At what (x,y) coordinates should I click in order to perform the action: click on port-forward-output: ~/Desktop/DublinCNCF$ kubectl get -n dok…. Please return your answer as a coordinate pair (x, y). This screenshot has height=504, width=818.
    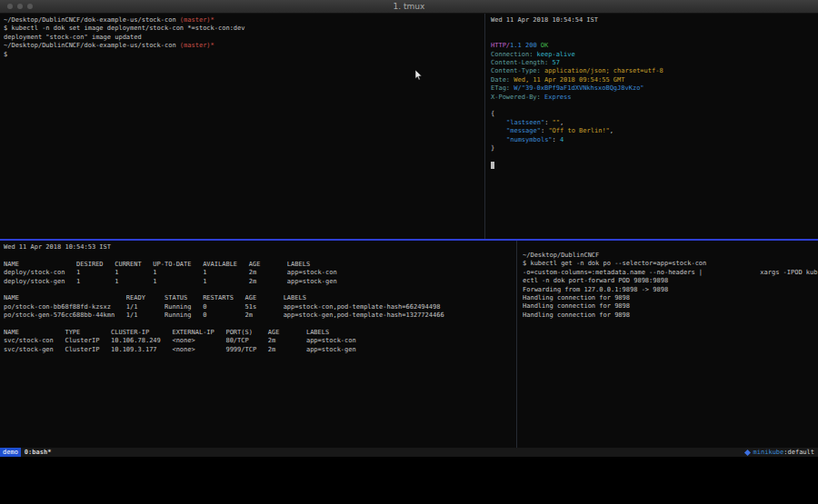
    Looking at the image, I should click on (671, 285).